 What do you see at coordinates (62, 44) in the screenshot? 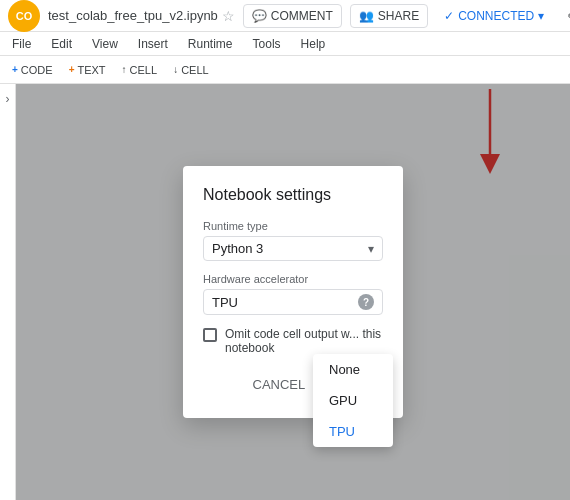
I see `menu-edit: Edit` at bounding box center [62, 44].